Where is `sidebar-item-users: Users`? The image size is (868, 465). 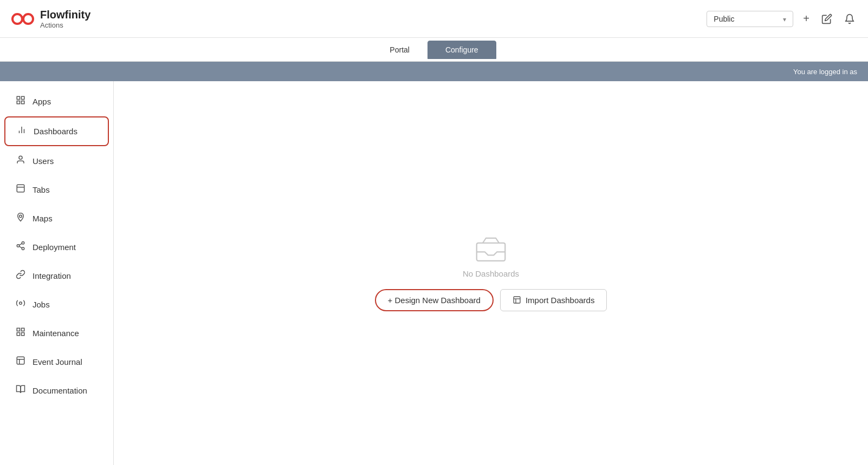
sidebar-item-users: Users is located at coordinates (56, 161).